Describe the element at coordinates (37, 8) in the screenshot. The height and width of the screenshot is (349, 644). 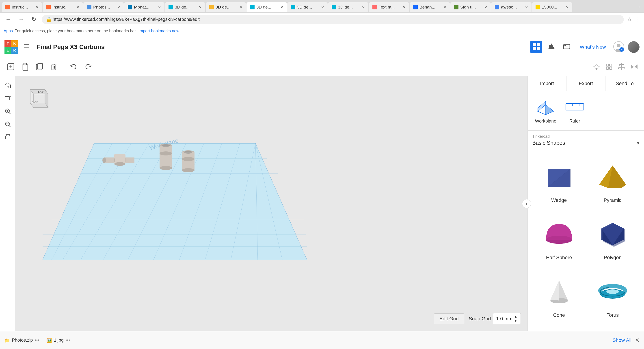
I see `tab-close-instruc1: ✕` at that location.